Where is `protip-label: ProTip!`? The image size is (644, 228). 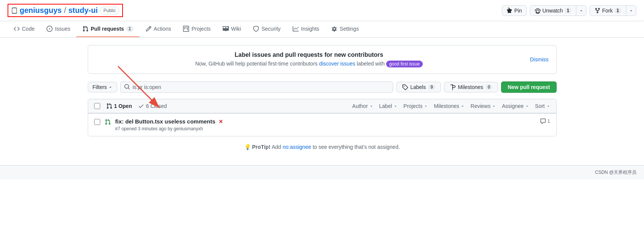
protip-label: ProTip! is located at coordinates (262, 147).